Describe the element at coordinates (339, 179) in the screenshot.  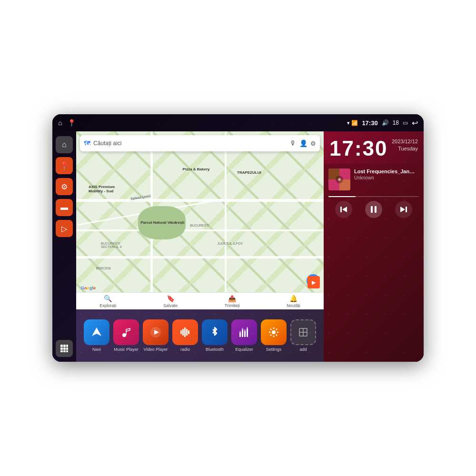
I see `album-art` at that location.